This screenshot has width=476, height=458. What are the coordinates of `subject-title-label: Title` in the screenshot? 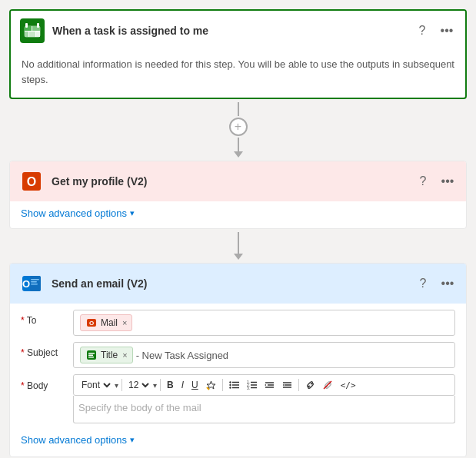 It's located at (109, 355).